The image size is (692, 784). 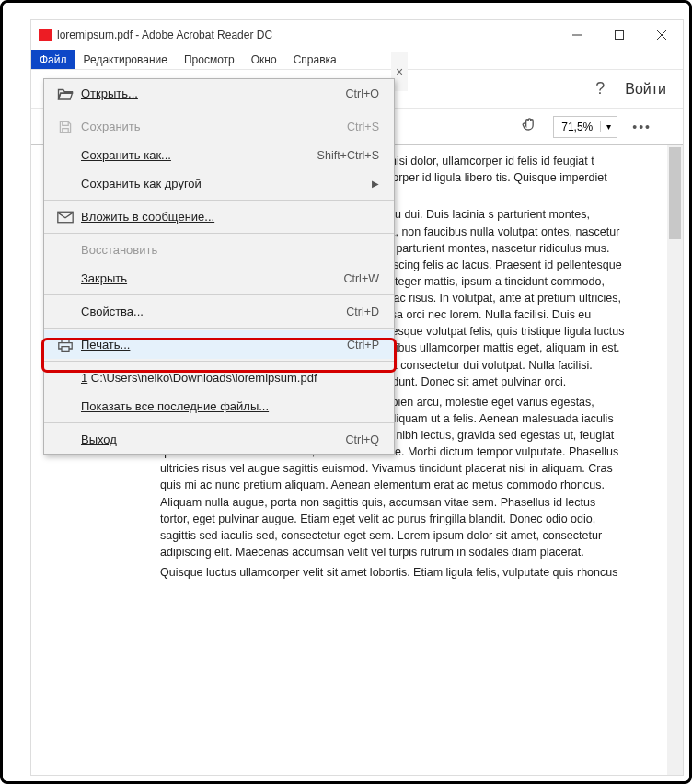 What do you see at coordinates (219, 217) in the screenshot?
I see `menu-item-attach: Вложить в сообщение...` at bounding box center [219, 217].